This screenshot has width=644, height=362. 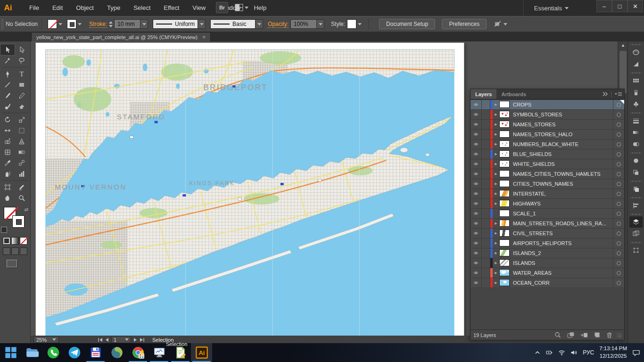 I want to click on gradient-mode-button, so click(x=15, y=241).